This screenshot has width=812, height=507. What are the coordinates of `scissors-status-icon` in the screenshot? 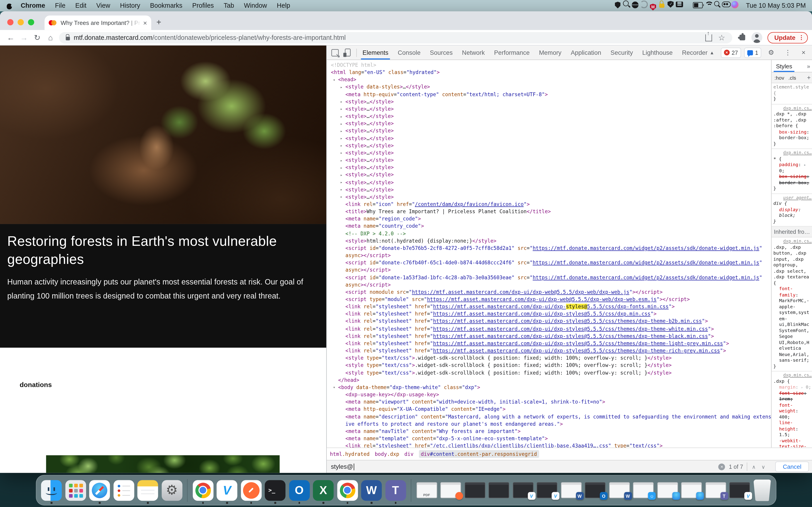 It's located at (688, 5).